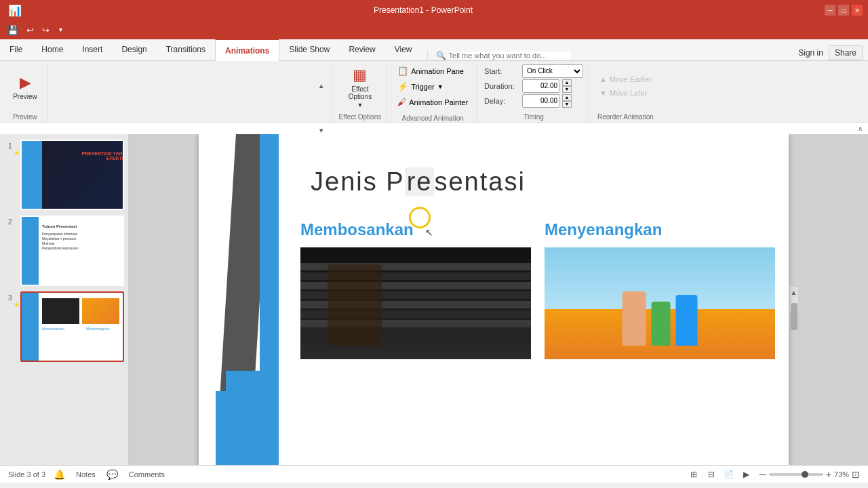 This screenshot has height=488, width=868. What do you see at coordinates (625, 93) in the screenshot?
I see `reorder-group: ▲ Move Earlier ▼ Move Later Reorder Anim…` at bounding box center [625, 93].